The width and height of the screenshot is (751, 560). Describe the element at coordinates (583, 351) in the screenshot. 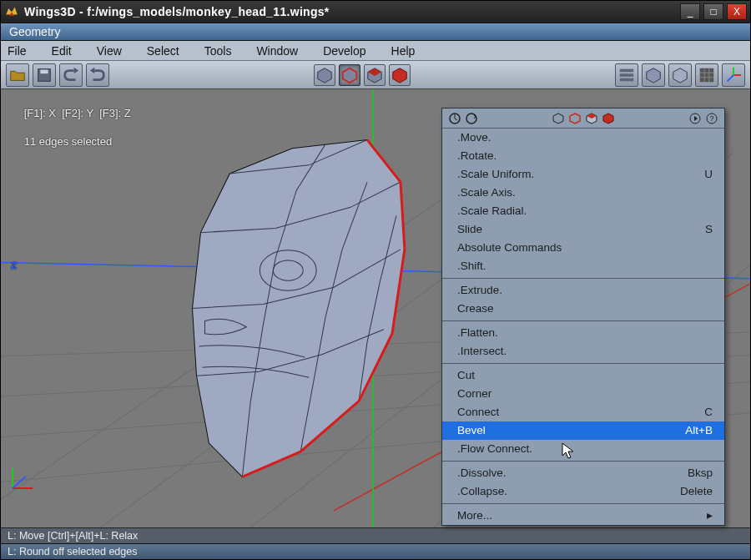

I see `ctx-item-intersect: .Intersect.` at that location.